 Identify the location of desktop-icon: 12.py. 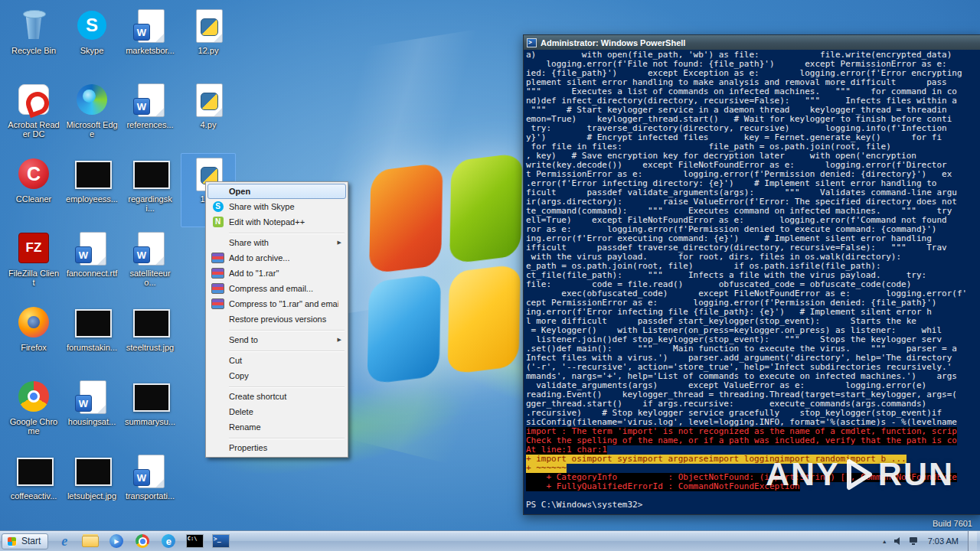
(208, 41).